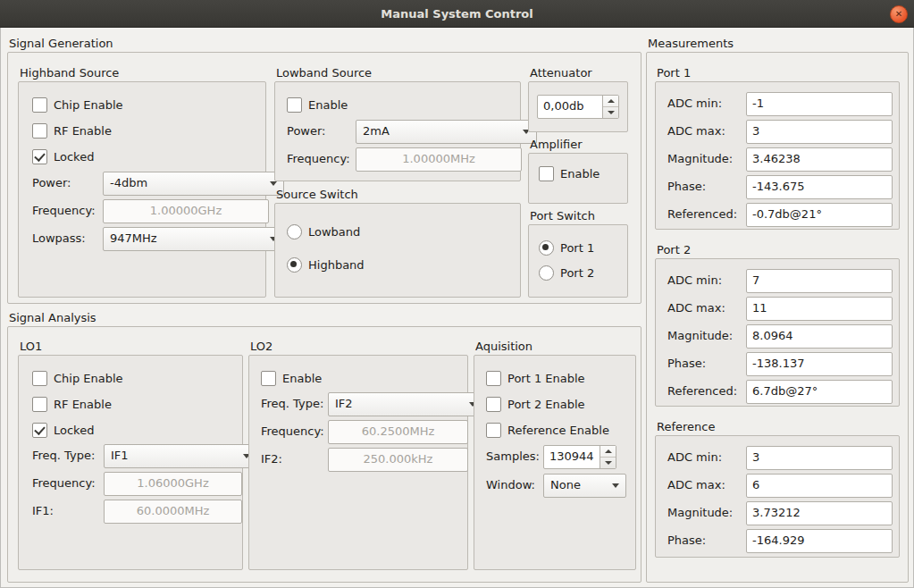 The width and height of the screenshot is (914, 588). I want to click on lo1-if1-field: 60.0000MHz, so click(173, 511).